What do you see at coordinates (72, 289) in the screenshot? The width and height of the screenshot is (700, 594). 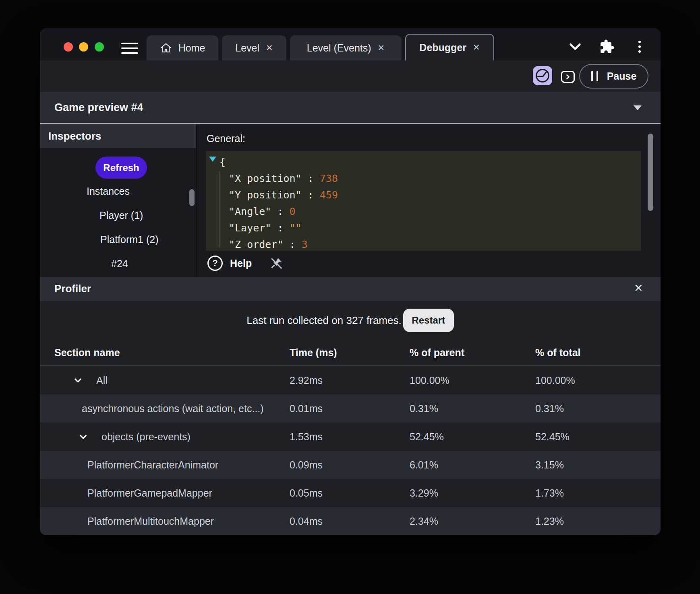 I see `profiler-title: Profiler` at bounding box center [72, 289].